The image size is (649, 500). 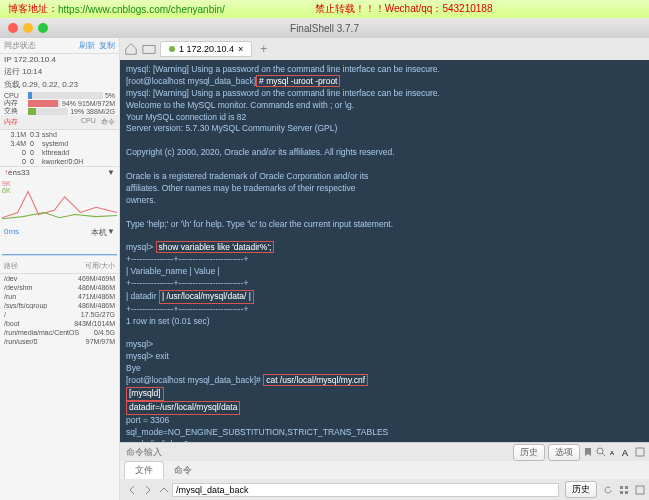 I want to click on window-titlebar: FinalShell 3.7.7, so click(x=324, y=28).